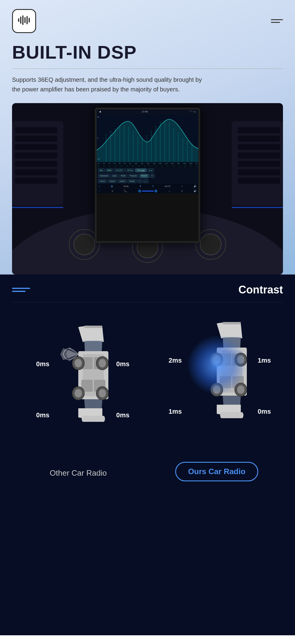  What do you see at coordinates (104, 176) in the screenshot?
I see `classical-btn: Classical` at bounding box center [104, 176].